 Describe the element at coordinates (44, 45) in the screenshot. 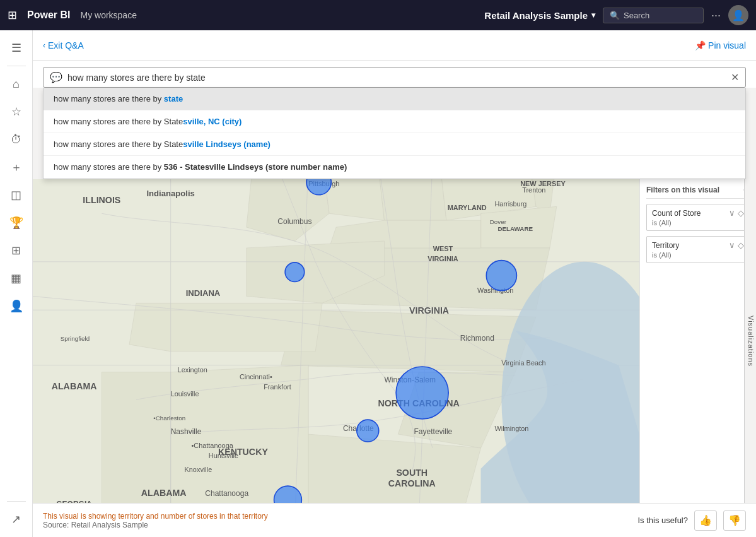

I see `back-chevron-icon: ‹` at that location.